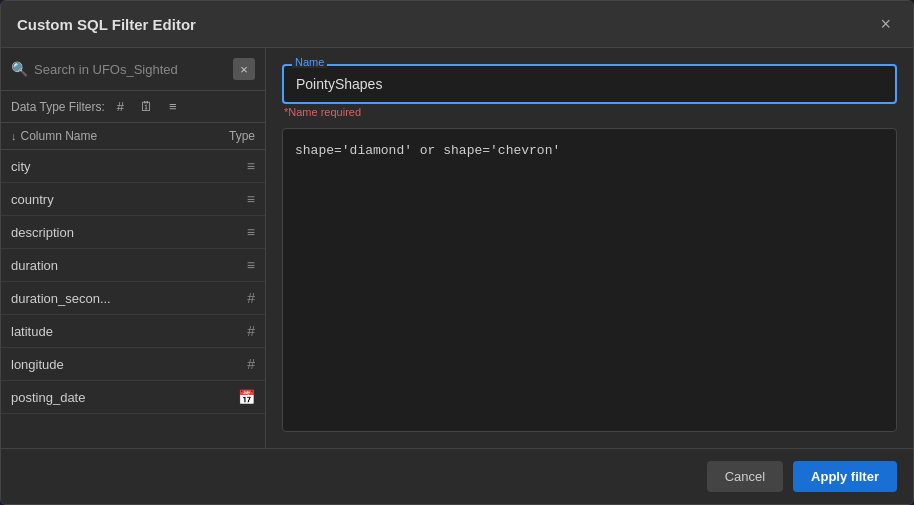  I want to click on search-bar: 🔍 ×, so click(133, 70).